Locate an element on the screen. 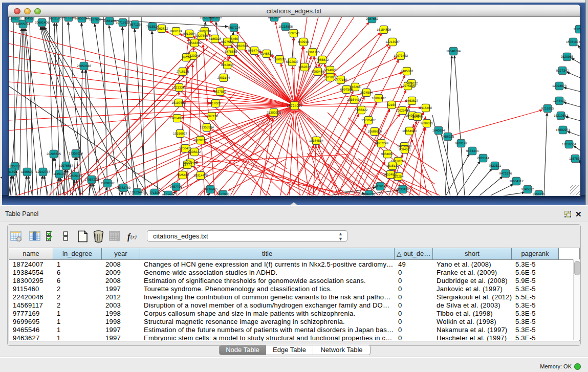 Image resolution: width=588 pixels, height=372 pixels. svg-text: 17359924 is located at coordinates (76, 154).